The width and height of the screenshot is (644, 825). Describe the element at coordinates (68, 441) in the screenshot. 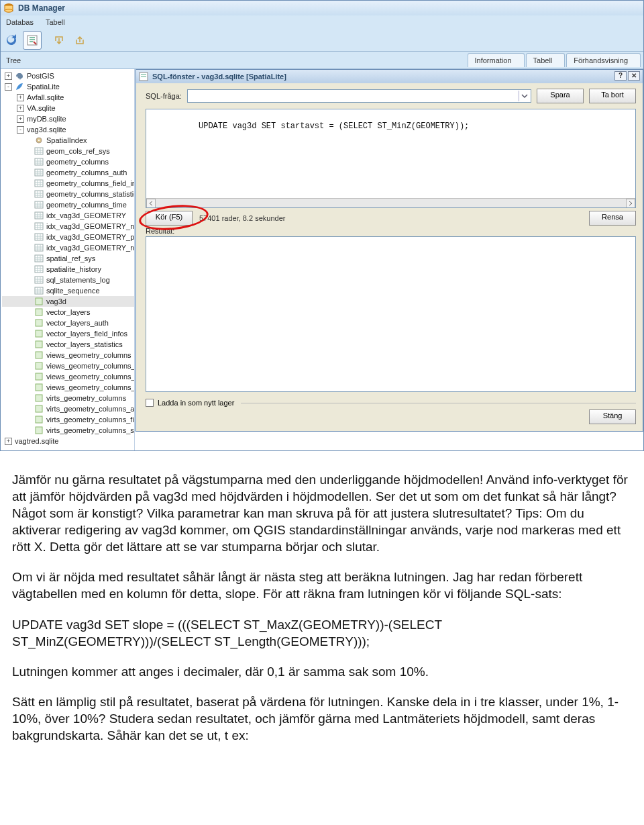

I see `tree-db-vagtred: + vagtred.sqlite` at that location.